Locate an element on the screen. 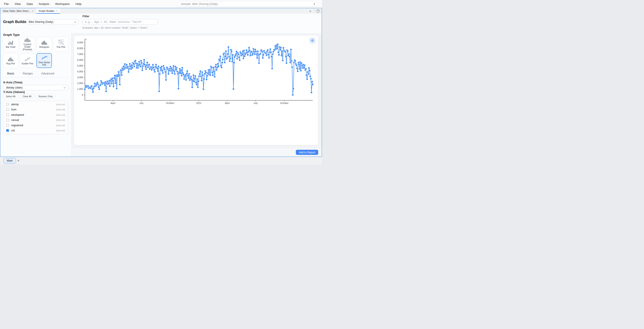  menu-item-view: View is located at coordinates (18, 4).